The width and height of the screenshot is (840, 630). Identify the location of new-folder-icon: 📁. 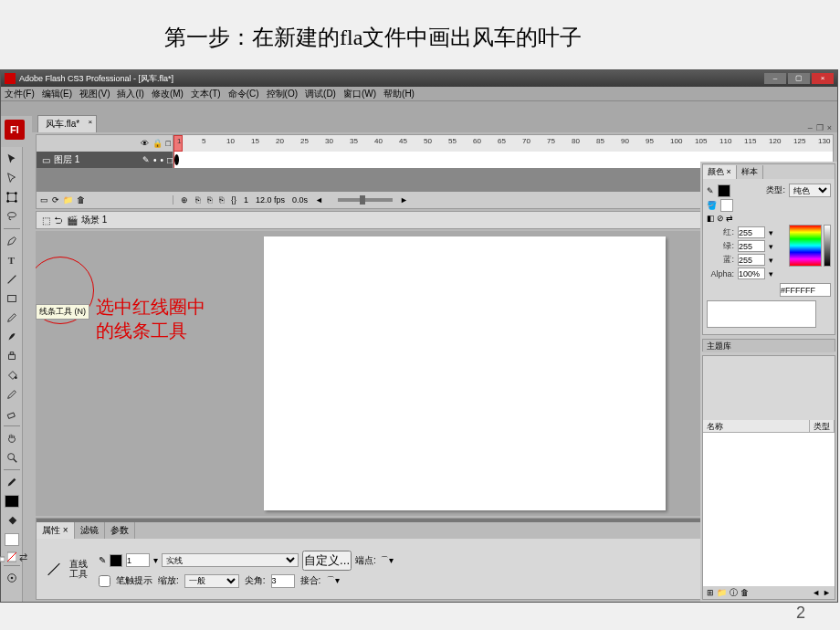
(68, 200).